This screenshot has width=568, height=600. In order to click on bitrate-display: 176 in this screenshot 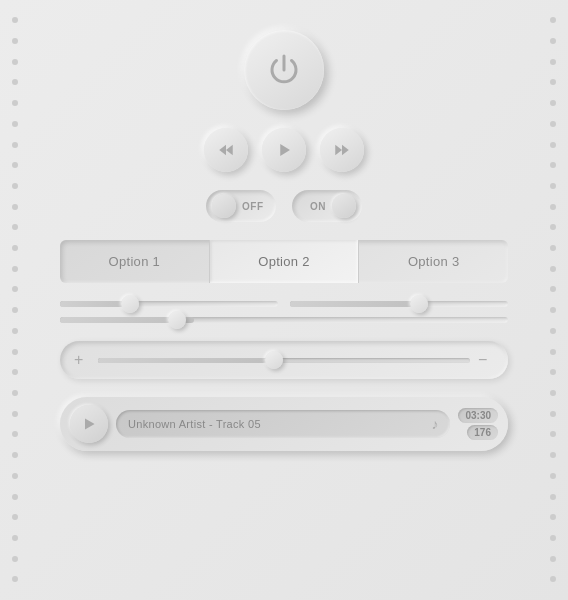, I will do `click(482, 432)`.